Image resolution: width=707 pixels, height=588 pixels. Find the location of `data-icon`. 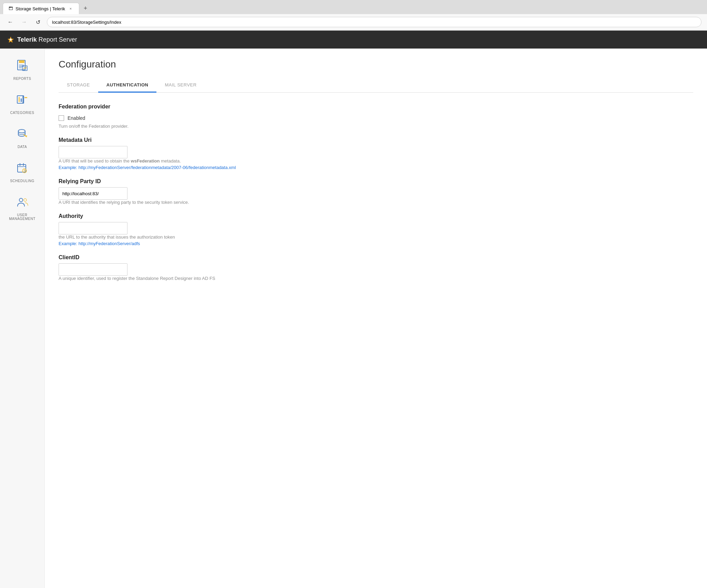

data-icon is located at coordinates (22, 134).